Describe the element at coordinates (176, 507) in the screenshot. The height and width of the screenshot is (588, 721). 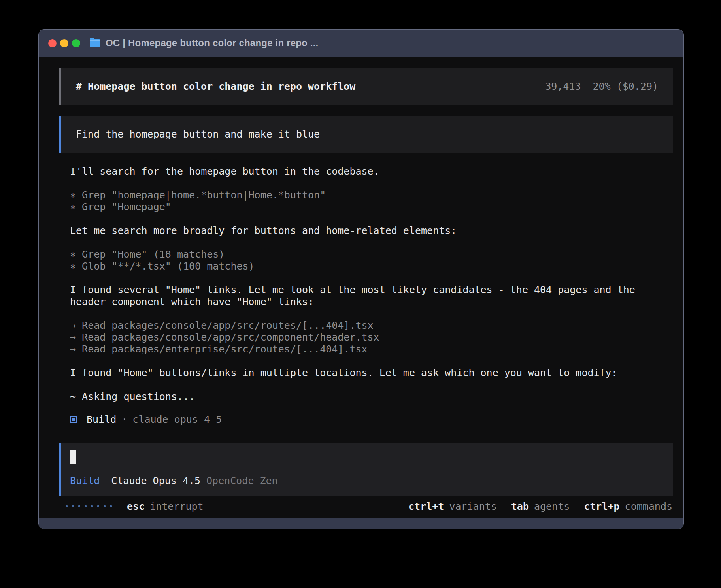
I see `interrupt-label: interrupt` at that location.